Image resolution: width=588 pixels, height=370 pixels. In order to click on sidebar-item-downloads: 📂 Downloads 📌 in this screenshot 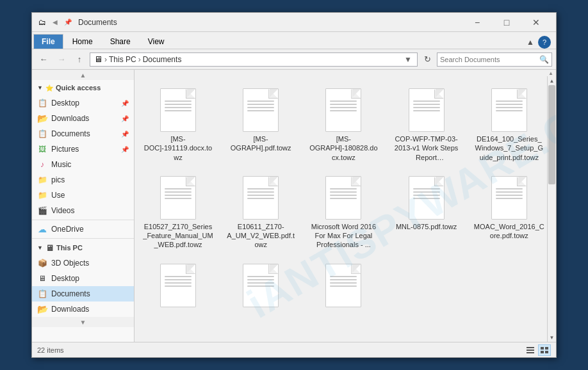, I will do `click(83, 118)`.